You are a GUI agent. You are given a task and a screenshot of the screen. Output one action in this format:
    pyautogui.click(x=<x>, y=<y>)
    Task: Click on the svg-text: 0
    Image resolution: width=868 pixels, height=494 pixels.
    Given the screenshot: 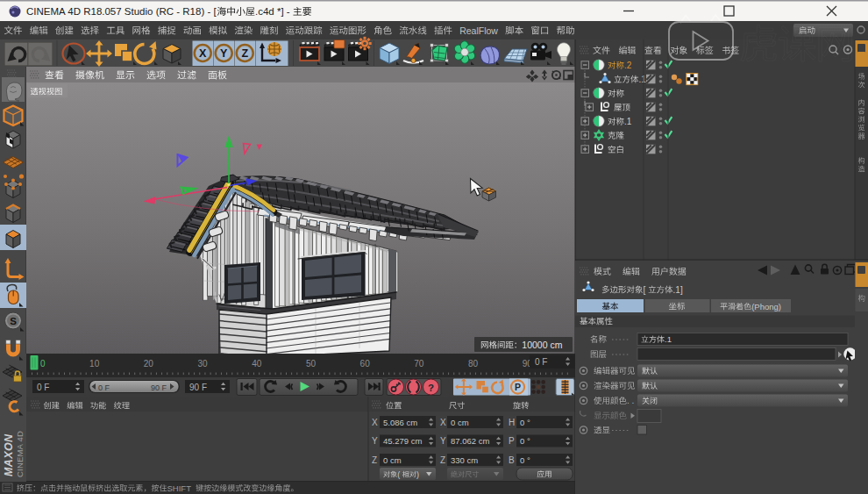 What is the action you would take?
    pyautogui.click(x=43, y=363)
    